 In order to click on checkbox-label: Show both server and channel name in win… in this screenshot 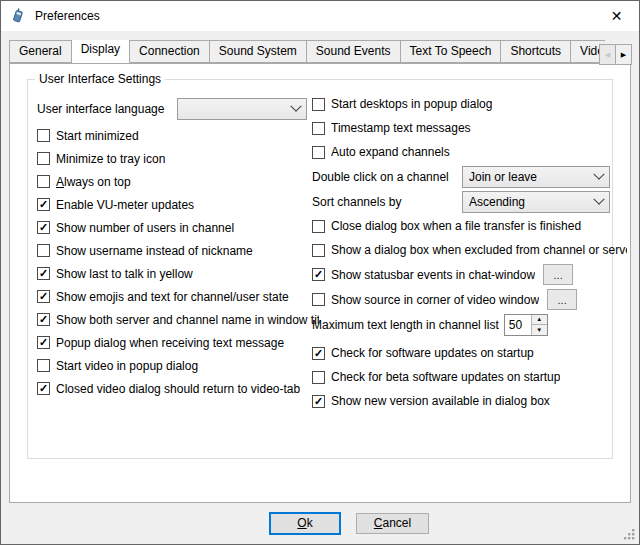, I will do `click(188, 320)`.